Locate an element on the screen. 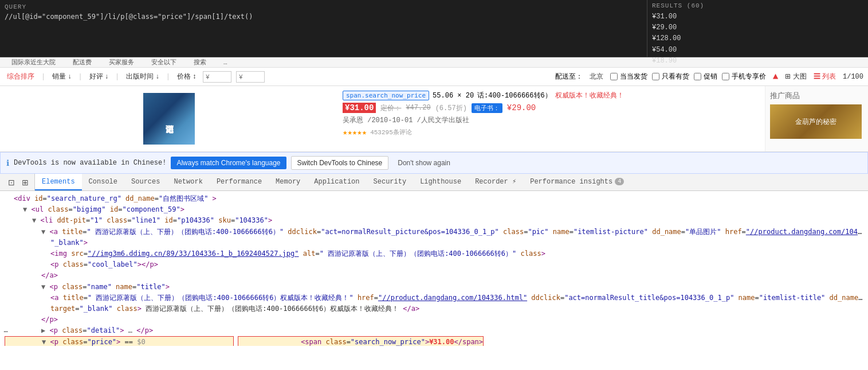 The image size is (868, 370). results-label: RESULTS (60) is located at coordinates (757, 6).